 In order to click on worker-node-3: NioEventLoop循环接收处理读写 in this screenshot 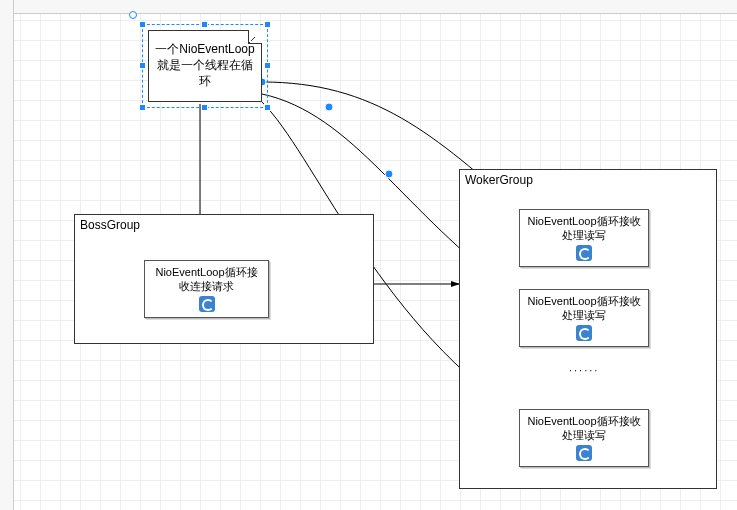, I will do `click(584, 438)`.